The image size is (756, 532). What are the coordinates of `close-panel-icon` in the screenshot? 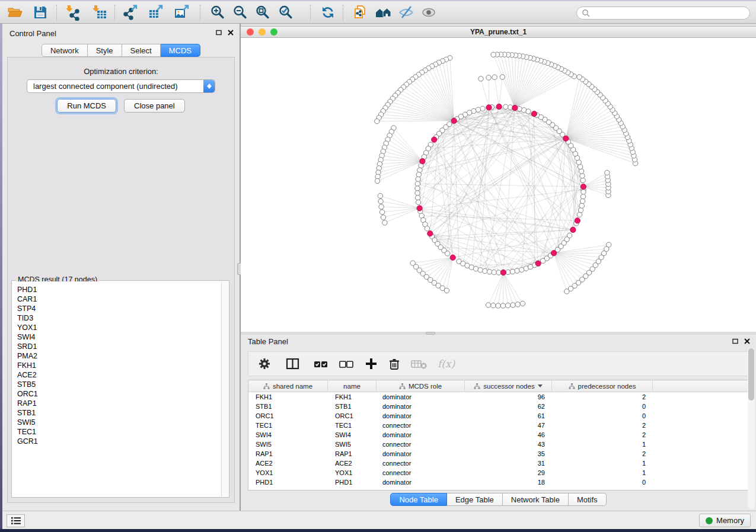 It's located at (231, 33).